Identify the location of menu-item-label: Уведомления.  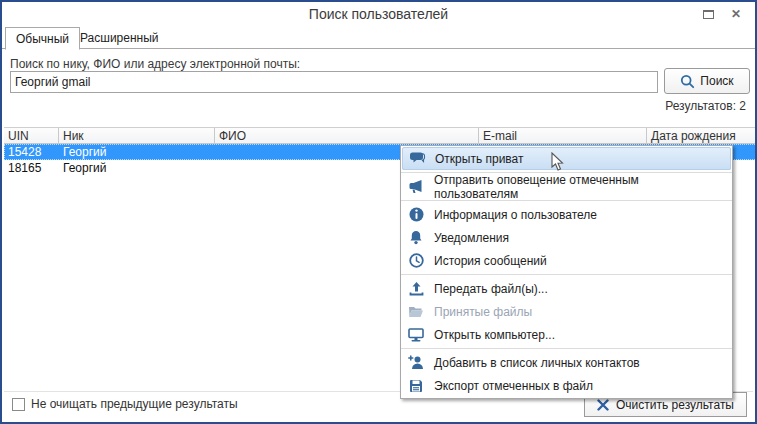
(472, 238).